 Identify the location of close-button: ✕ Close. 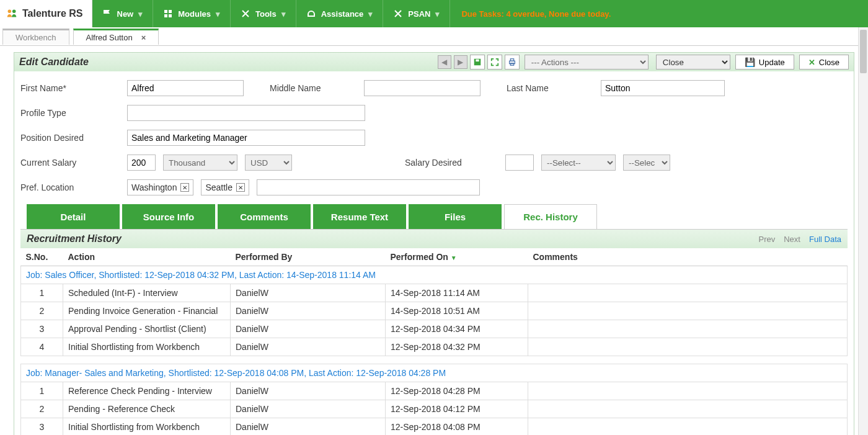
(824, 62).